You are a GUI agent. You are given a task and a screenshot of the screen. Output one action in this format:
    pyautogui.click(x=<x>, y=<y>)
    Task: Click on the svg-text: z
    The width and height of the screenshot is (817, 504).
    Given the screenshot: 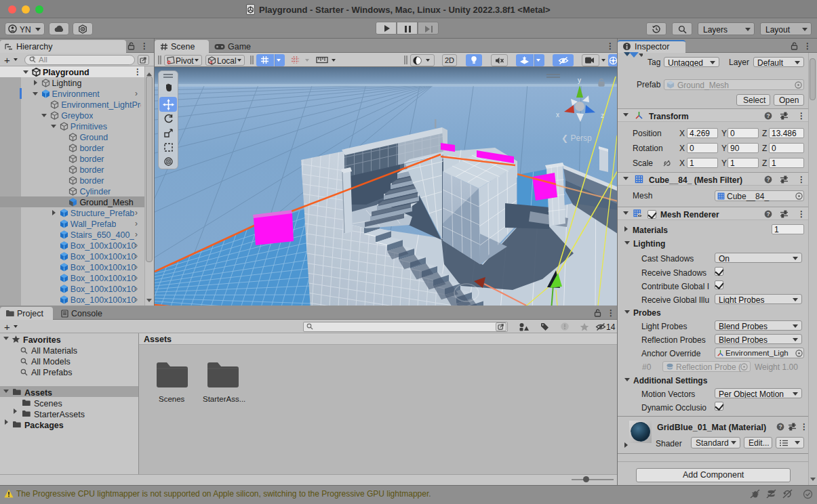 What is the action you would take?
    pyautogui.click(x=602, y=115)
    